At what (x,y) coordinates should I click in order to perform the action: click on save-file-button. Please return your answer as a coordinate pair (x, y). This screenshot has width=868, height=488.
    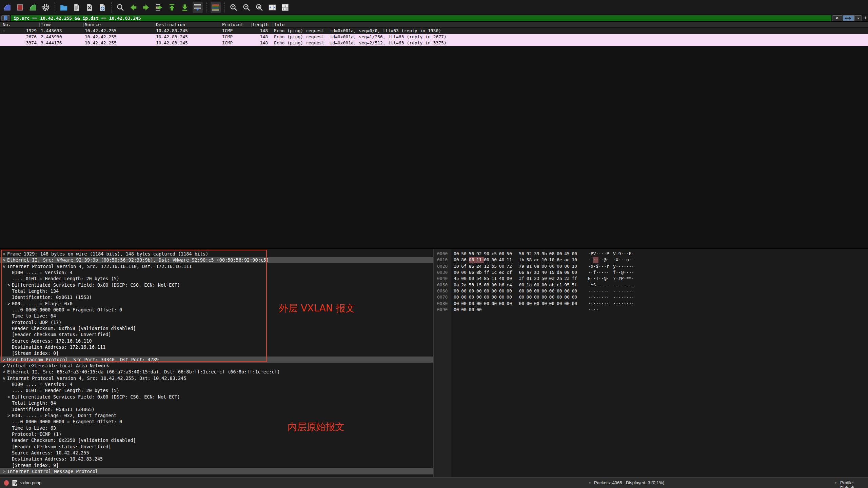
    Looking at the image, I should click on (77, 7).